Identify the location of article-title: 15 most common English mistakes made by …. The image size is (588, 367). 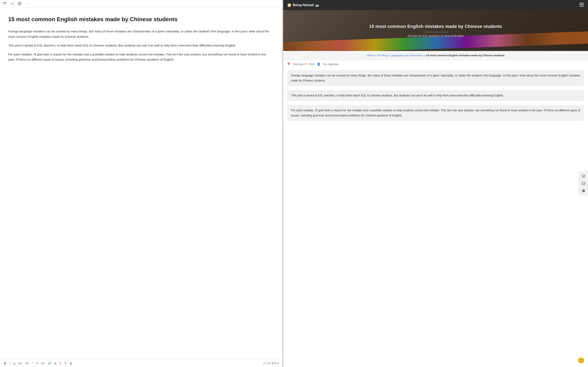
(139, 19).